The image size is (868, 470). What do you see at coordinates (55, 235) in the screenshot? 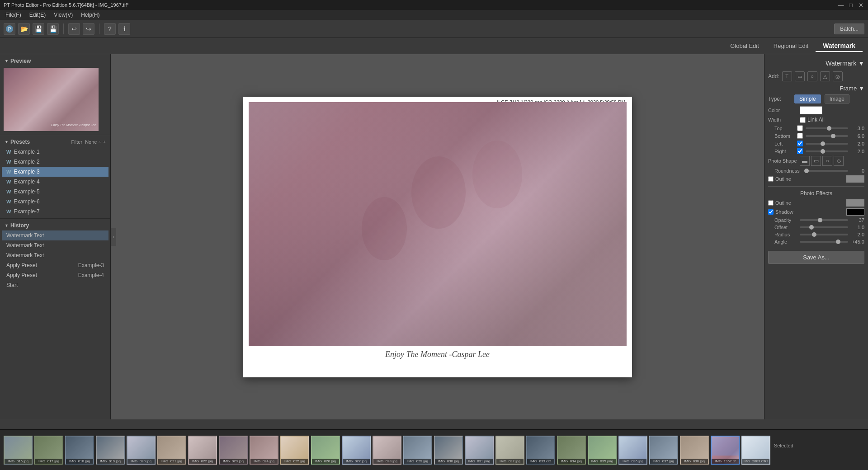
I see `history-item-1: Watermark Text` at bounding box center [55, 235].